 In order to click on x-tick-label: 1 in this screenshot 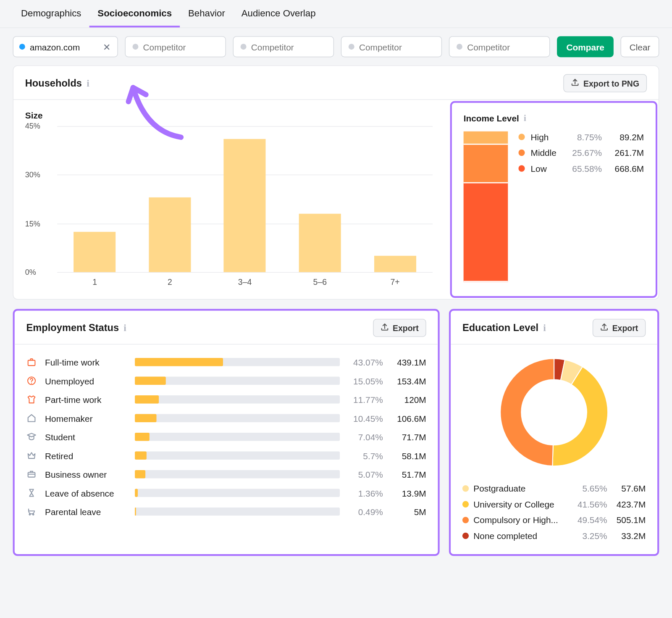, I will do `click(95, 282)`.